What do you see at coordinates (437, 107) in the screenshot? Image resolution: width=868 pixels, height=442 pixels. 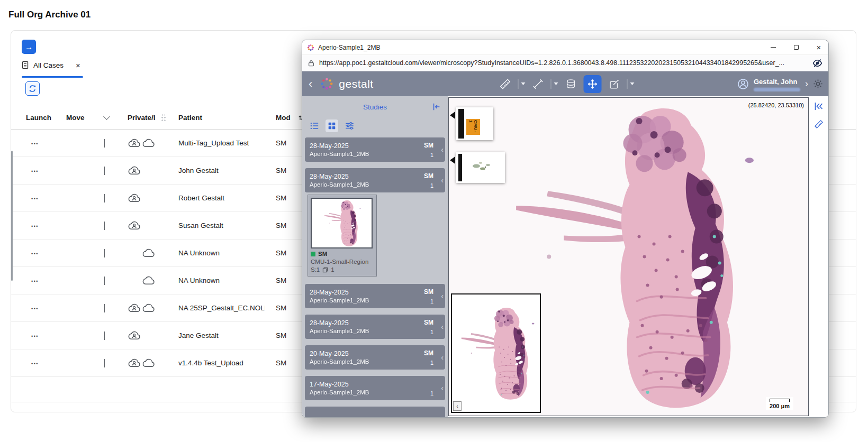 I see `collapse-panel-icon` at bounding box center [437, 107].